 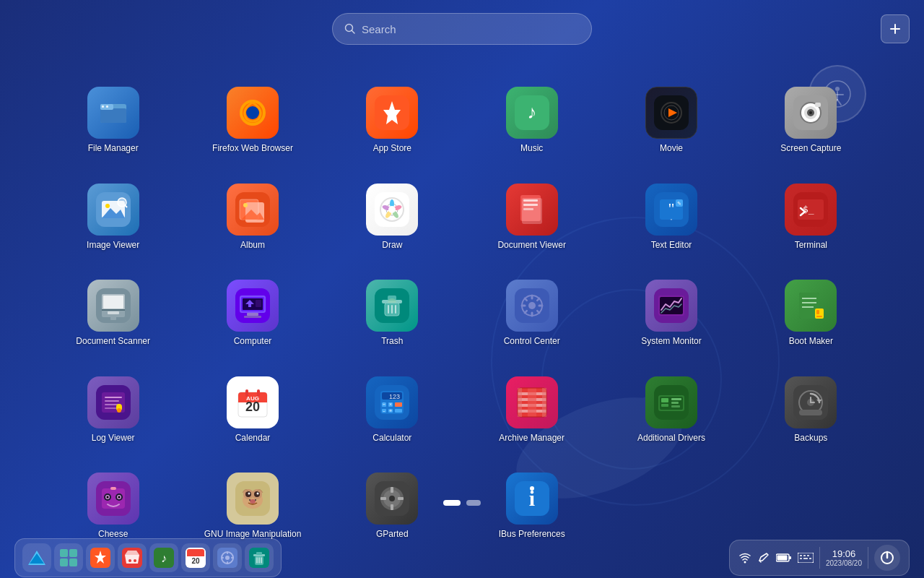 I want to click on app-item-terminal: $_ Terminal, so click(x=811, y=217).